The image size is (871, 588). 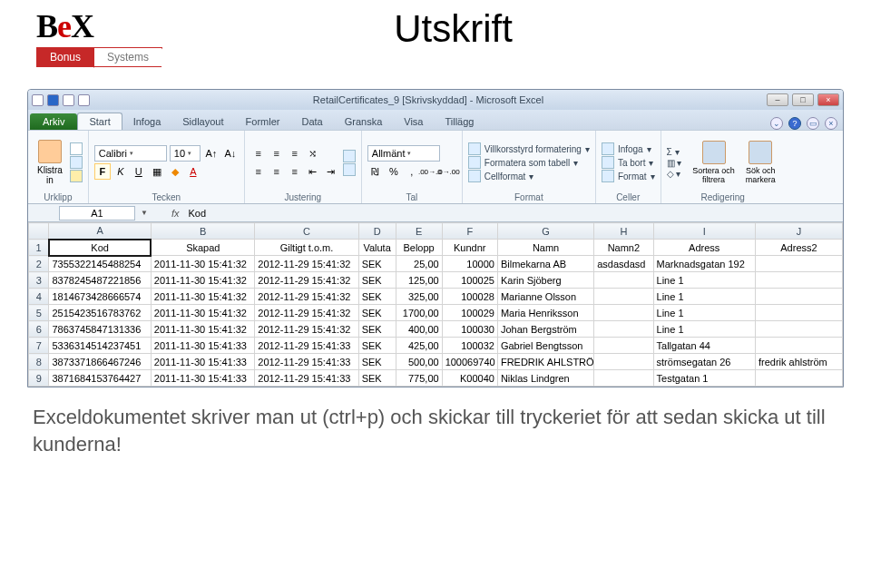 What do you see at coordinates (436, 346) in the screenshot?
I see `table-row: 753363145142374512011-11-30 15:41:332012…` at bounding box center [436, 346].